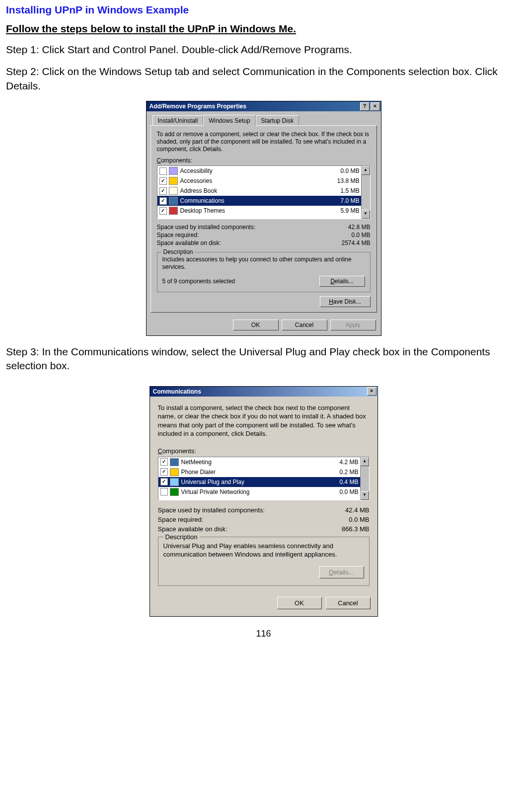 The width and height of the screenshot is (527, 812). I want to click on titlebar: Communications ×, so click(264, 392).